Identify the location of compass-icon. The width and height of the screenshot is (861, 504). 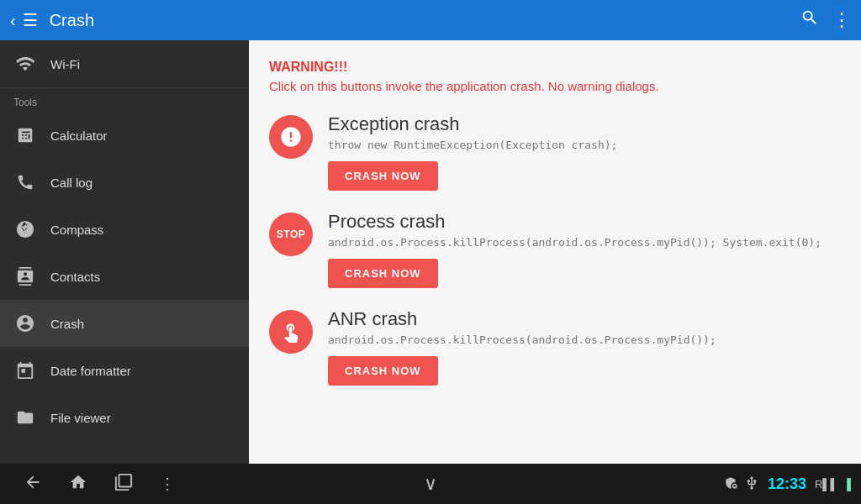
(25, 229).